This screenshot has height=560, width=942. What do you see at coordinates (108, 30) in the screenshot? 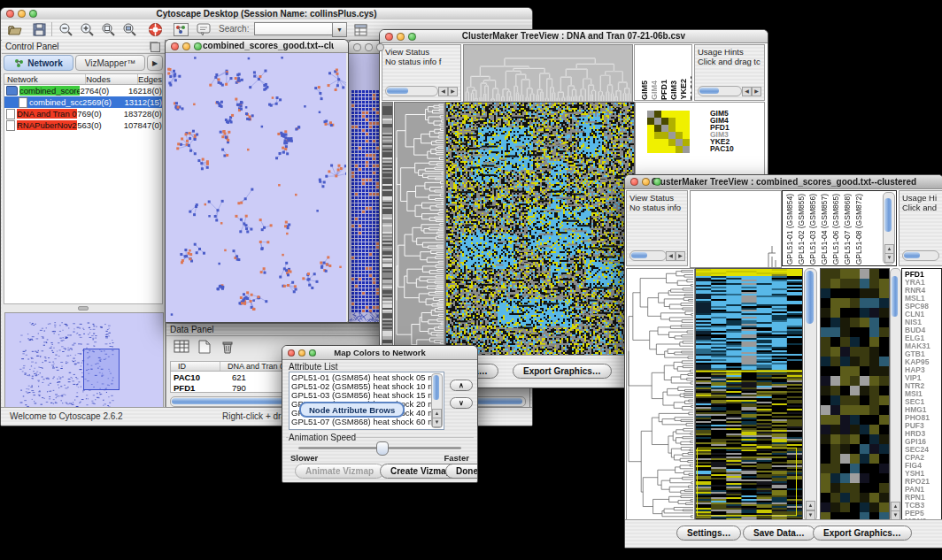
I see `zoom-selected-icon` at bounding box center [108, 30].